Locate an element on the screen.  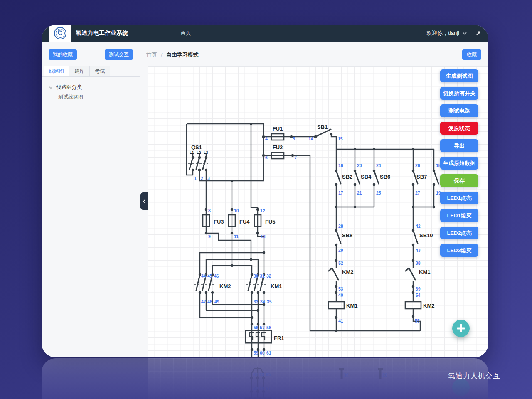
app-header: 氧迪力电工作业系统 首页 欢迎你，tianji is located at coordinates (265, 33).